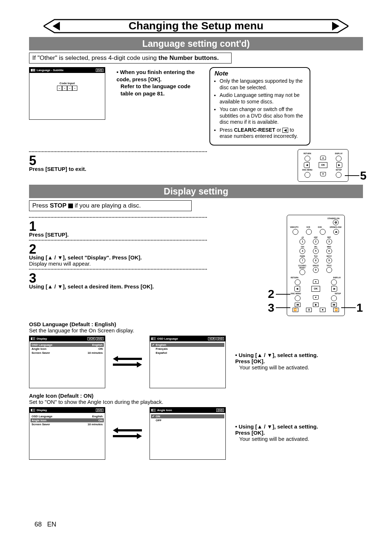 The width and height of the screenshot is (392, 541). What do you see at coordinates (323, 165) in the screenshot?
I see `ok-button: OK` at bounding box center [323, 165].